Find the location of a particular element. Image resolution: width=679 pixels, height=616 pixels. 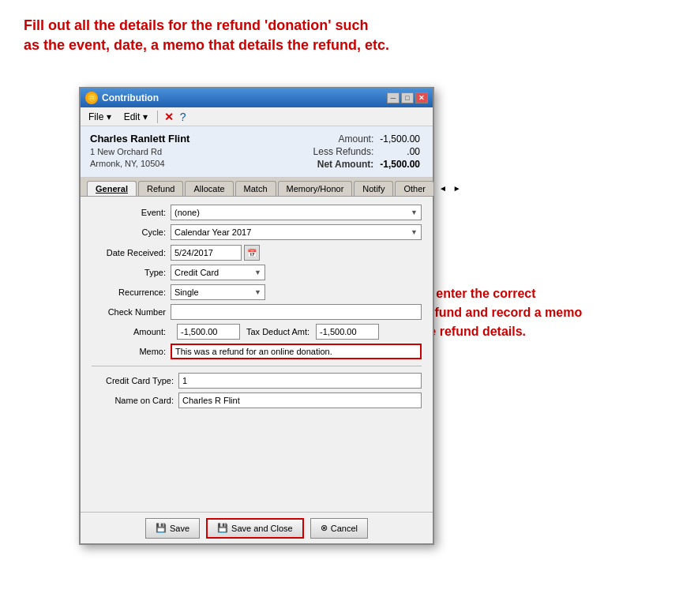

instruction-line2: as the event, date, a memo that details … is located at coordinates (229, 46).